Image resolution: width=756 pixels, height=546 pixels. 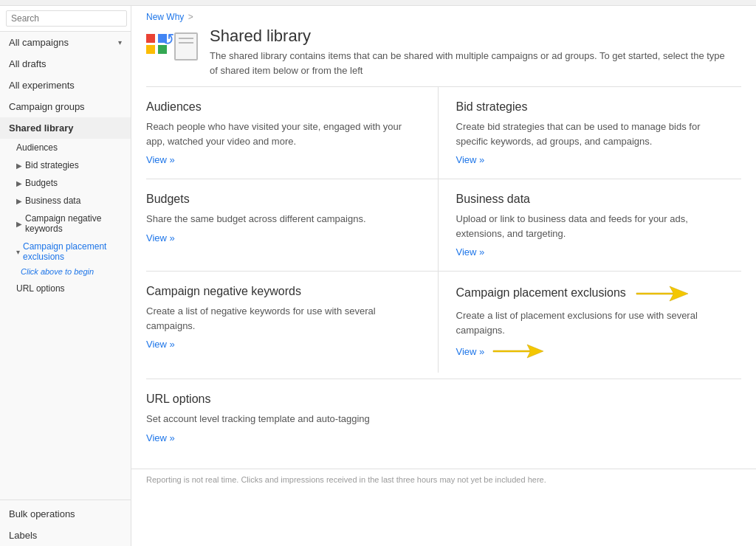 I want to click on sidebar-item-label: Labels, so click(x=23, y=536).